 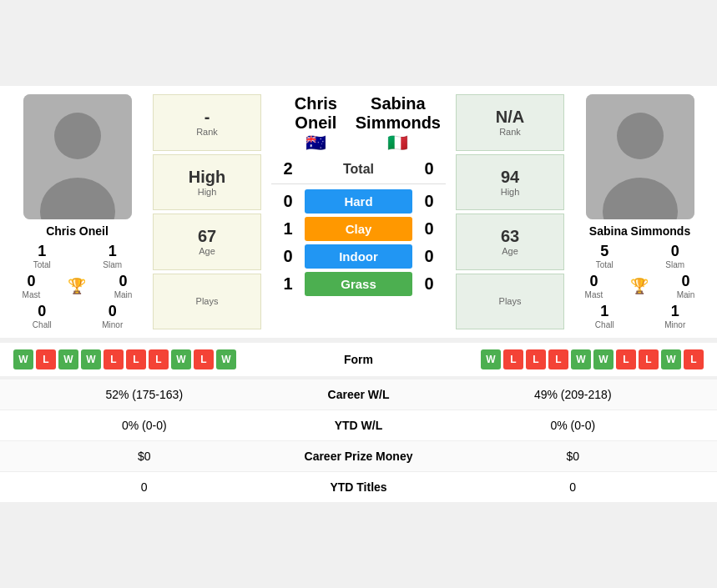 I want to click on right-high-label: High, so click(x=511, y=192).